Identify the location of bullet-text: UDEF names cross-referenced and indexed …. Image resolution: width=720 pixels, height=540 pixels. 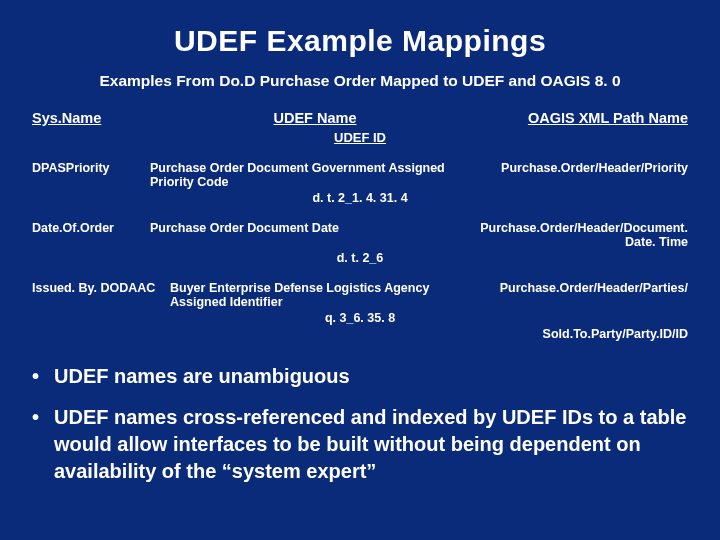
(371, 444).